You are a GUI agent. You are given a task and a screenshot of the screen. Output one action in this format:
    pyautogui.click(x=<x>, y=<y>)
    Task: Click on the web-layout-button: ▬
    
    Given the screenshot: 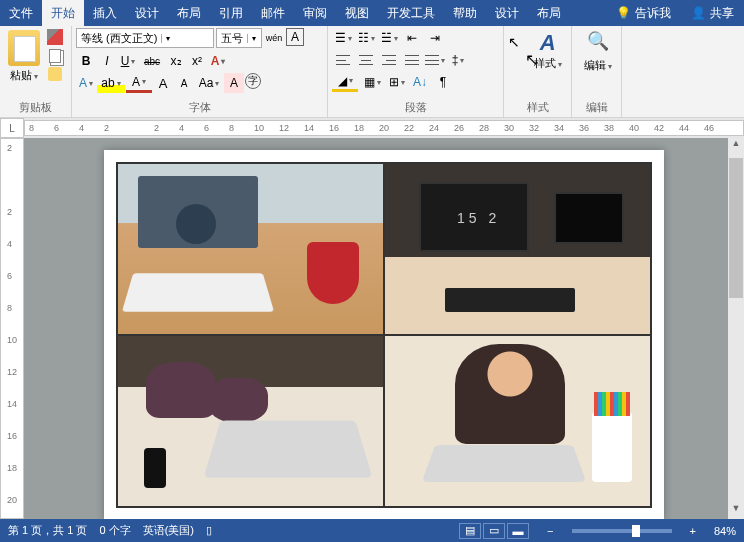 What is the action you would take?
    pyautogui.click(x=518, y=531)
    